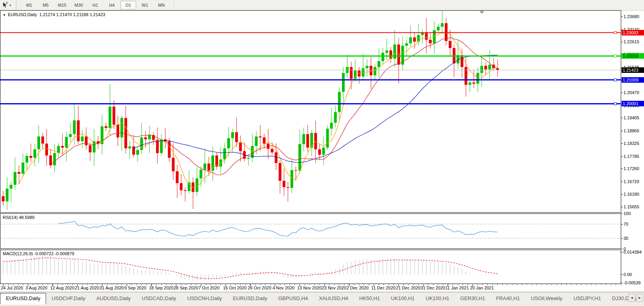 This screenshot has width=644, height=306. Describe the element at coordinates (112, 5) in the screenshot. I see `timeframe-button-h4: H4` at that location.